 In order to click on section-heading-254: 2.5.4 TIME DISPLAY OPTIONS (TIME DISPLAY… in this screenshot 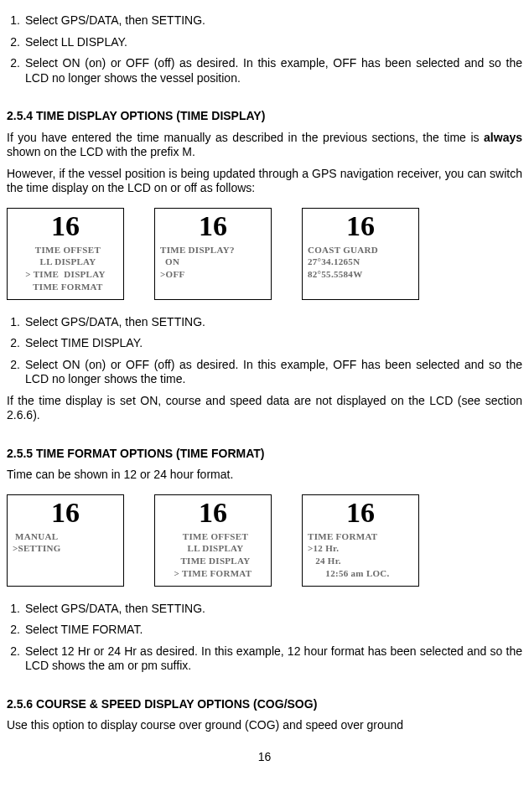, I will do `click(265, 116)`.